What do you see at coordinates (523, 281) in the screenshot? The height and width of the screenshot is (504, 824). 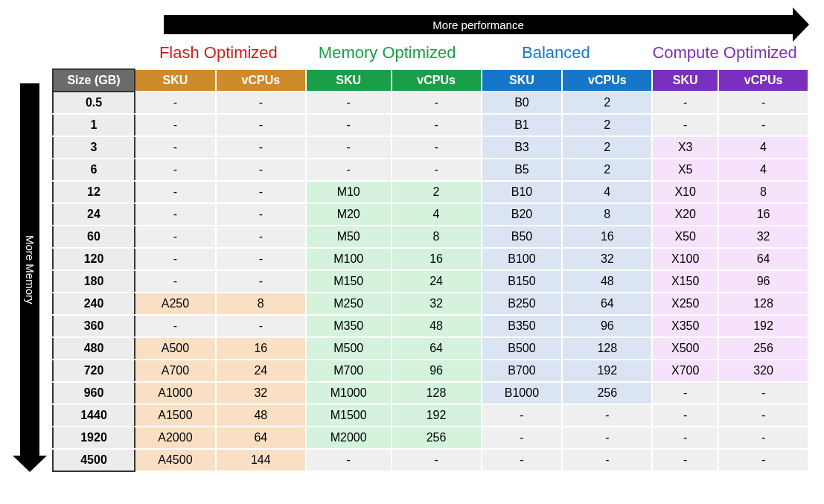 I see `balanced-sku-cell: B150` at bounding box center [523, 281].